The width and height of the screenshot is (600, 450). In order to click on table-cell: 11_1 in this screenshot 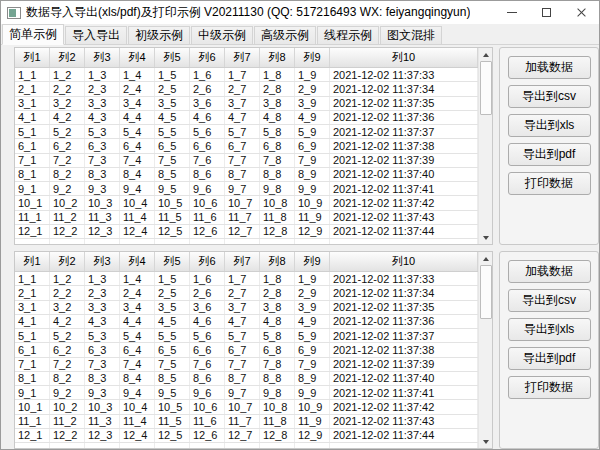, I will do `click(32, 218)`.